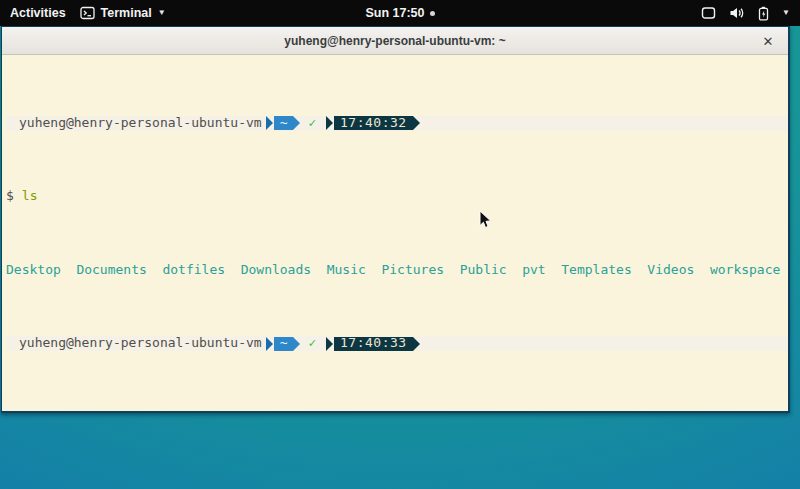 The width and height of the screenshot is (800, 489). Describe the element at coordinates (764, 14) in the screenshot. I see `battery-charging-icon` at that location.